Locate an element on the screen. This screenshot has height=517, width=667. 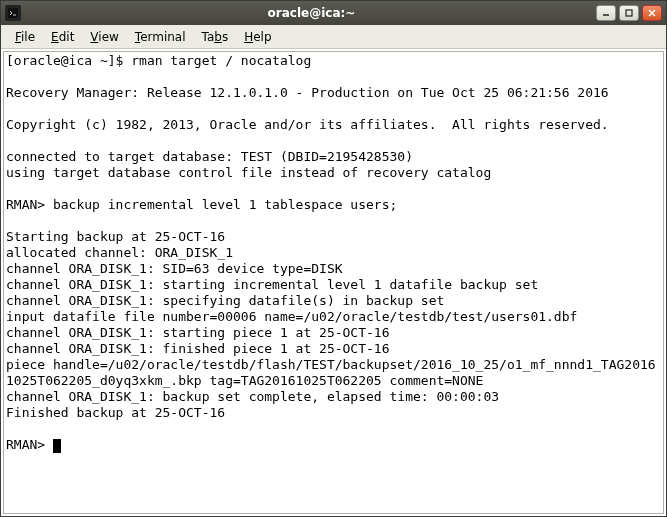
menu-bar: File Edit View Terminal Tabs Help is located at coordinates (334, 37).